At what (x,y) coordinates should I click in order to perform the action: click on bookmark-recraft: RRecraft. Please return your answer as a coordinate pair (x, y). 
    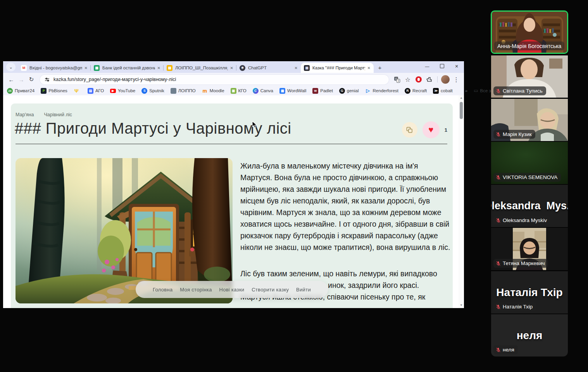
    Looking at the image, I should click on (416, 91).